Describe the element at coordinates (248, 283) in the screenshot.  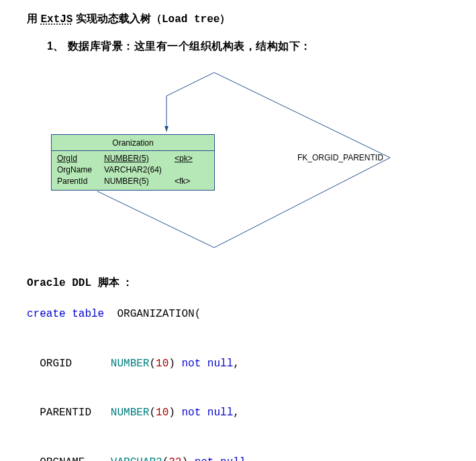
I see `ddl-heading: Oracle DDL 脚本 ：` at that location.